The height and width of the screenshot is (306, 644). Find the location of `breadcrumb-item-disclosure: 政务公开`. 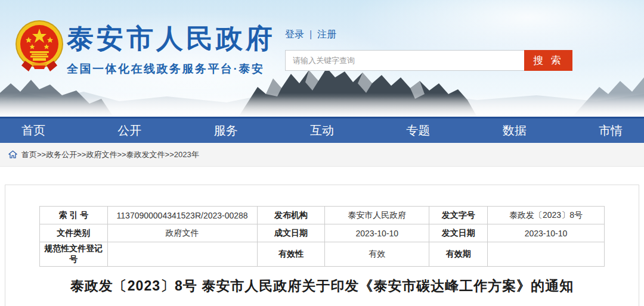

breadcrumb-item-disclosure: 政务公开 is located at coordinates (61, 155).